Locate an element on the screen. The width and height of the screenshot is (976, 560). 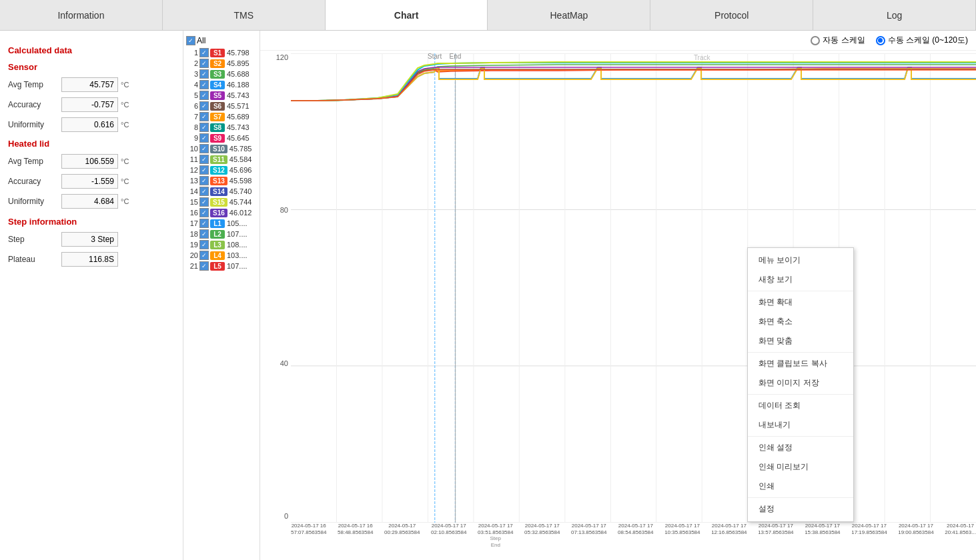
x-label-4: 2024-05-17 1703:51.8563584StepEnd is located at coordinates (495, 535).